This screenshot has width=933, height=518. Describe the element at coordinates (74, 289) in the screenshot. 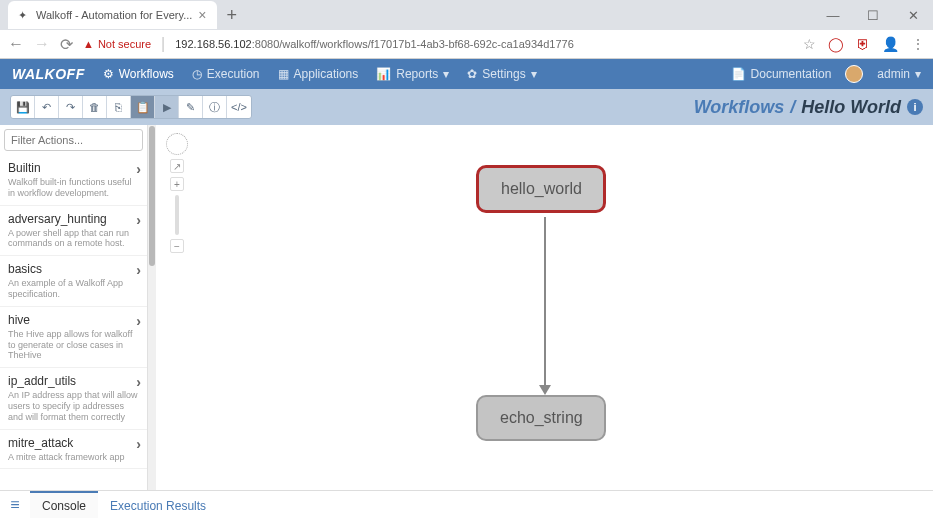

I see `action-desc: An example of a Walkoff App specificatio…` at that location.